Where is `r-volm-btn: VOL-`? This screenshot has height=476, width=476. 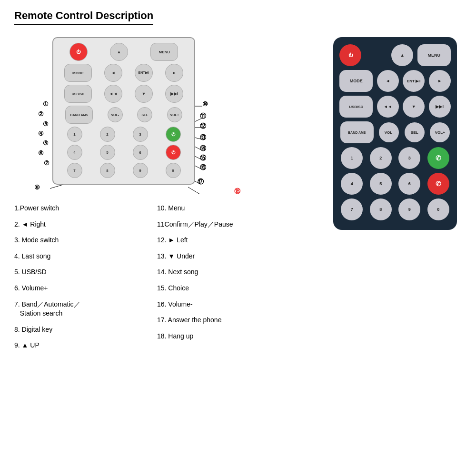 r-volm-btn: VOL- is located at coordinates (389, 132).